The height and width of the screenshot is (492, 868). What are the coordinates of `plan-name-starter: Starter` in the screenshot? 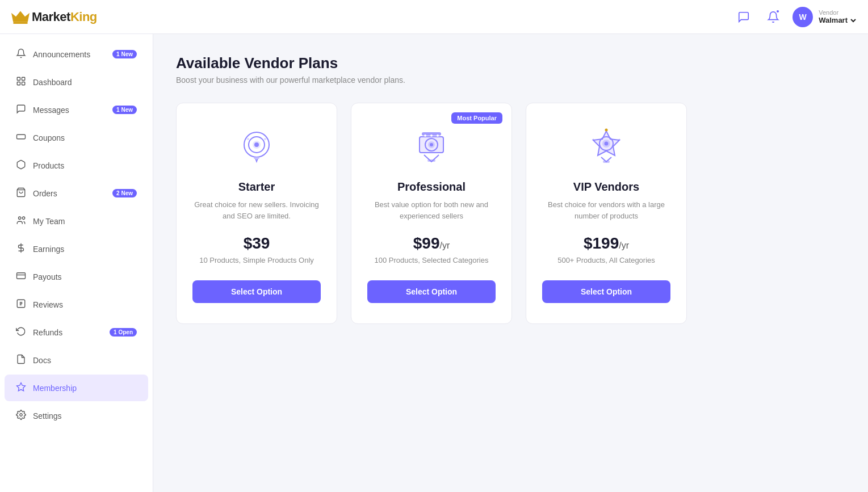 It's located at (257, 187).